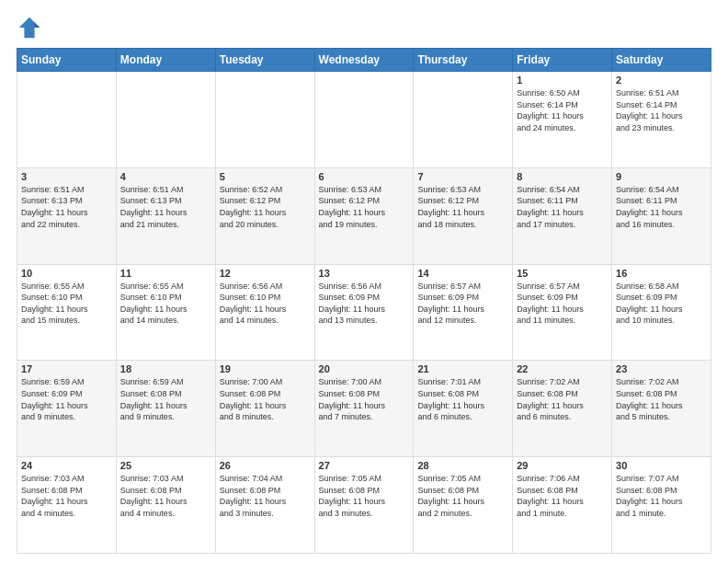 The image size is (728, 563). What do you see at coordinates (165, 506) in the screenshot?
I see `calendar-cell: 25Sunrise: 7:03 AM Sunset: 6:08 PM Dayli…` at bounding box center [165, 506].